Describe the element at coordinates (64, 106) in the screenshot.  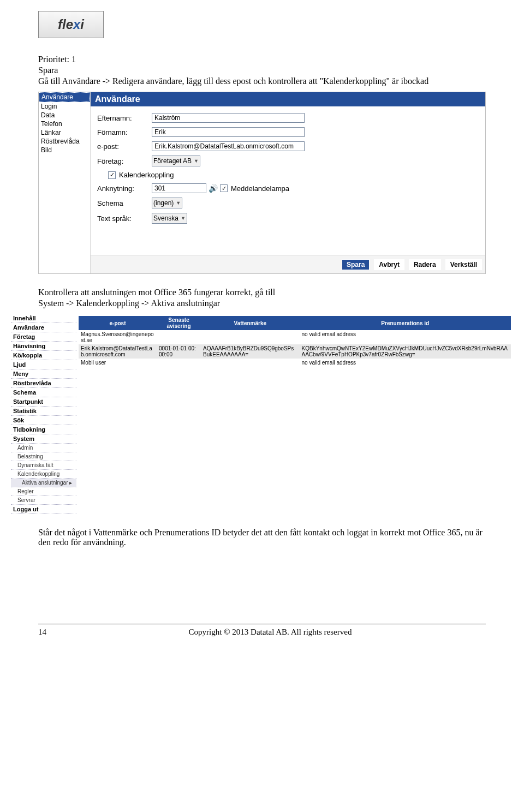
I see `nav-login: Login` at that location.